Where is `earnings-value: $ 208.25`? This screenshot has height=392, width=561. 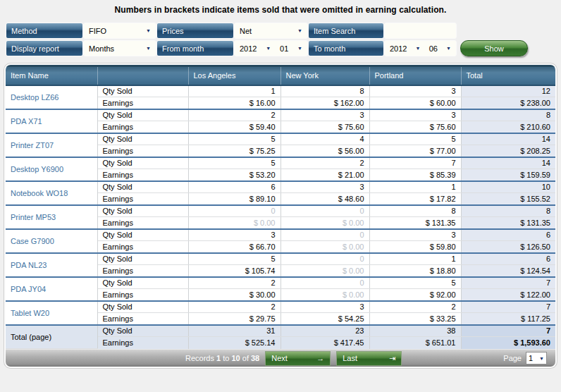 earnings-value: $ 208.25 is located at coordinates (508, 151).